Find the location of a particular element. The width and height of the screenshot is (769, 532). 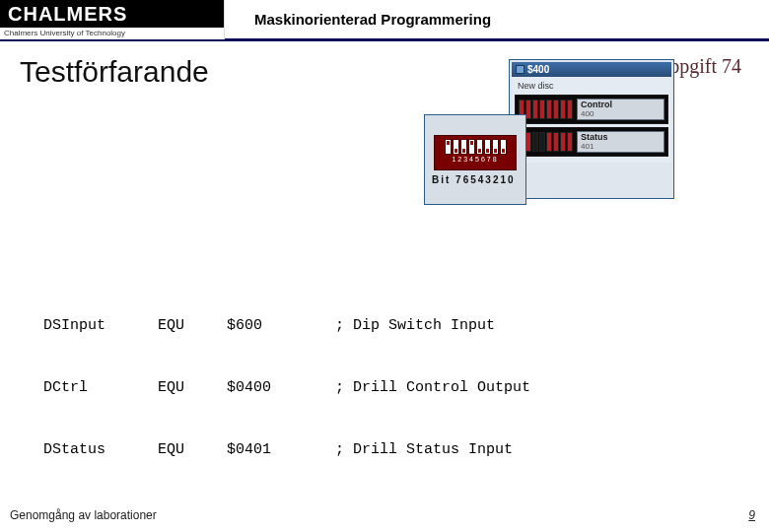

dip-switch-body: 12345678 is located at coordinates (475, 153).